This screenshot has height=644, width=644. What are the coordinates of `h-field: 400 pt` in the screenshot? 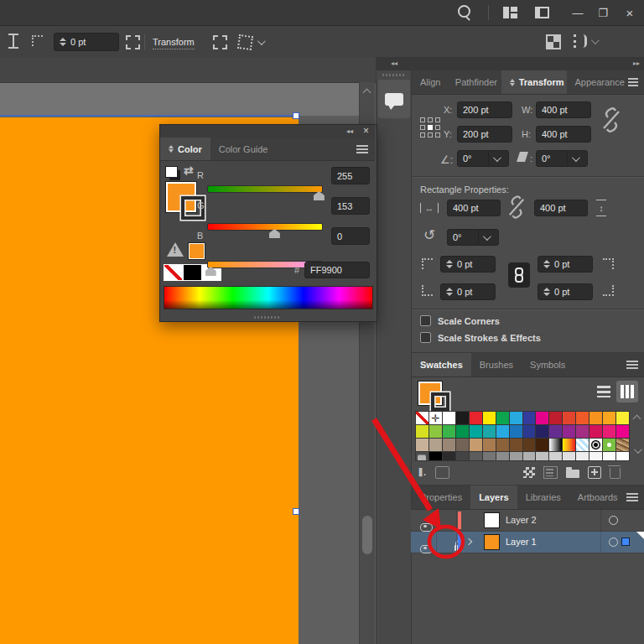 It's located at (564, 134).